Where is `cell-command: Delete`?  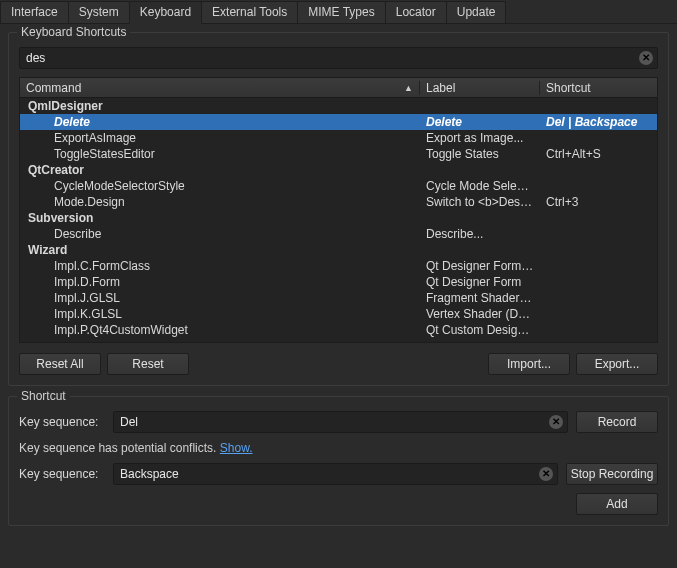
cell-command: Delete is located at coordinates (220, 122).